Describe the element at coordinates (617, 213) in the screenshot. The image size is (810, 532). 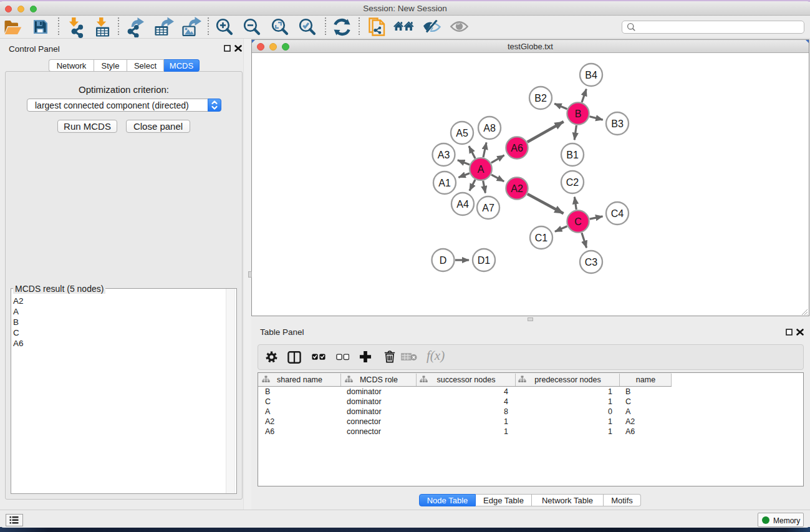
I see `svg-text: C4` at that location.